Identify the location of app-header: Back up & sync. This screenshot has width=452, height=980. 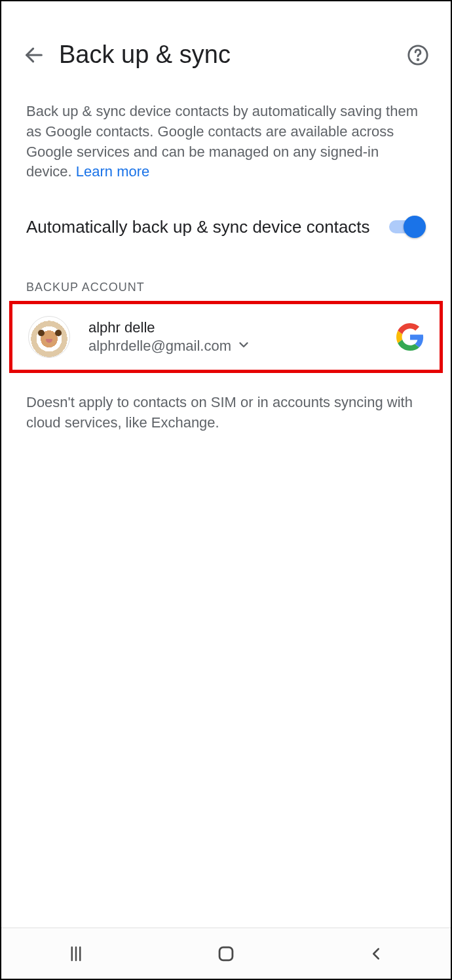
(226, 55).